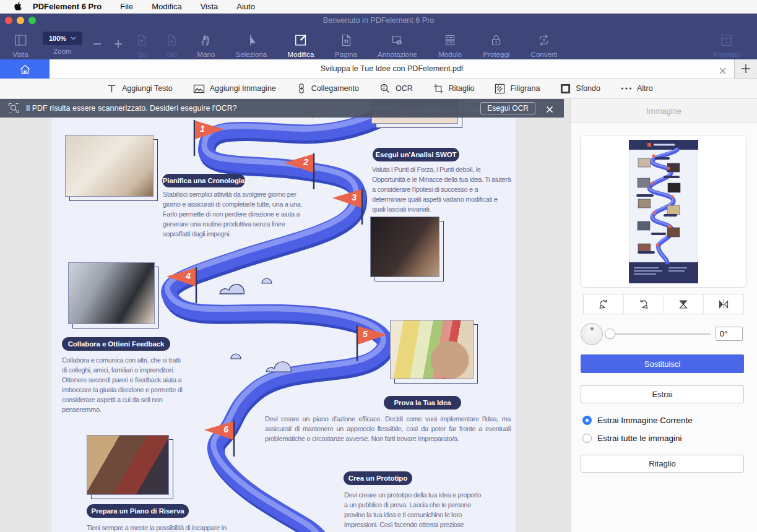 The height and width of the screenshot is (532, 757). What do you see at coordinates (662, 395) in the screenshot?
I see `extract-button: Estrai` at bounding box center [662, 395].